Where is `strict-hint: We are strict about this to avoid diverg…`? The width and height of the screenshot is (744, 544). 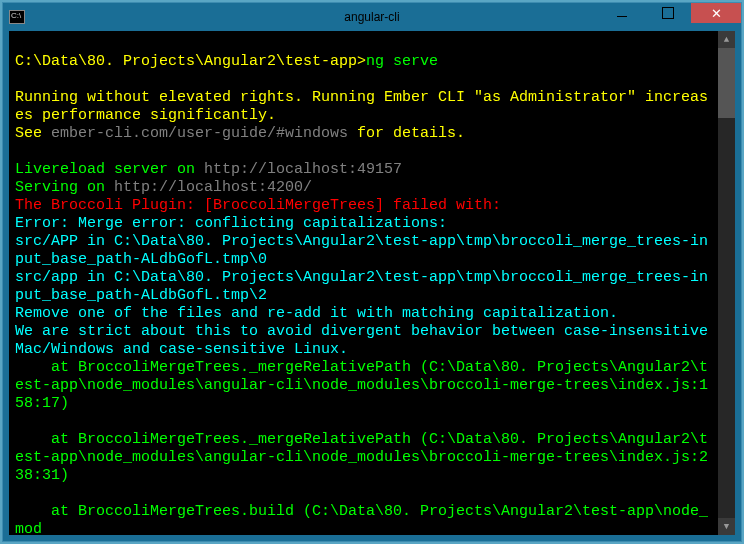 strict-hint: We are strict about this to avoid diverg… is located at coordinates (366, 340).